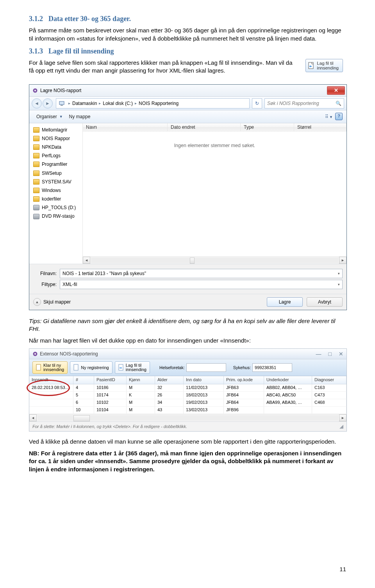 The width and height of the screenshot is (375, 588). Describe the element at coordinates (188, 325) in the screenshot. I see `tips: Tips: Gi datafilene navn som gjør det en…` at that location.